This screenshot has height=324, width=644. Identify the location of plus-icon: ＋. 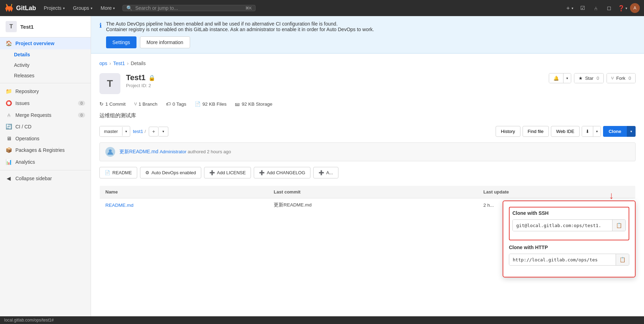
(568, 8).